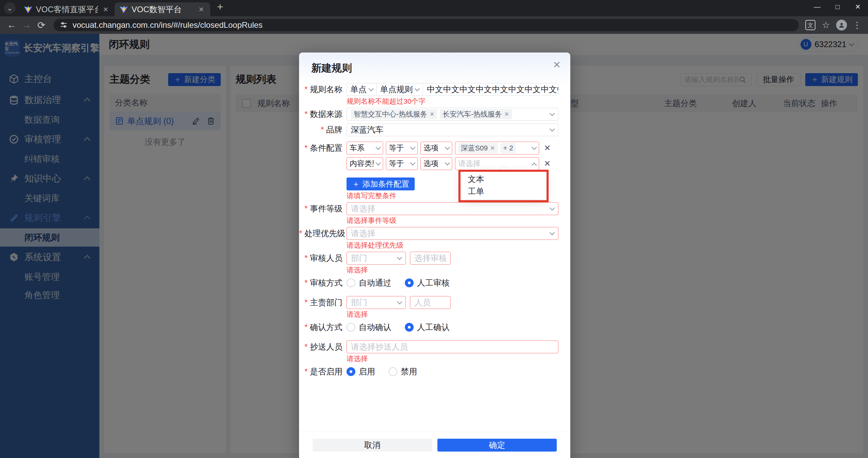 Image resolution: width=868 pixels, height=458 pixels. What do you see at coordinates (376, 303) in the screenshot?
I see `owner-dept-select: 部门` at bounding box center [376, 303].